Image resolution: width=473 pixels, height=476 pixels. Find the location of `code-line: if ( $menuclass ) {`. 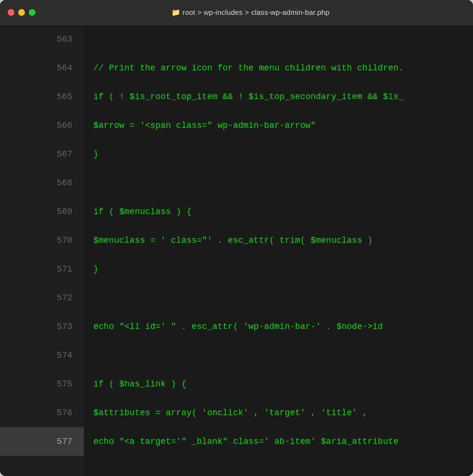

code-line: if ( $menuclass ) { is located at coordinates (283, 212).